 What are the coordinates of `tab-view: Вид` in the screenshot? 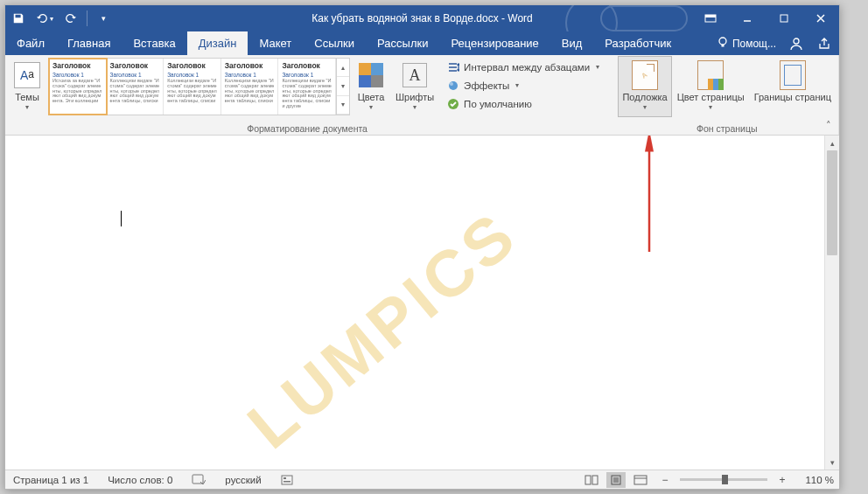 It's located at (572, 44).